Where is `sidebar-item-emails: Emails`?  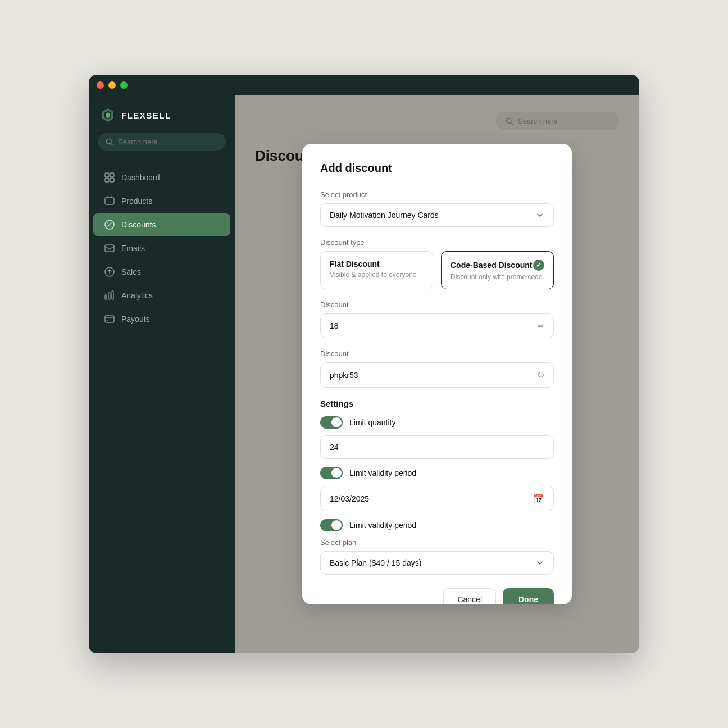
sidebar-item-emails: Emails is located at coordinates (162, 248).